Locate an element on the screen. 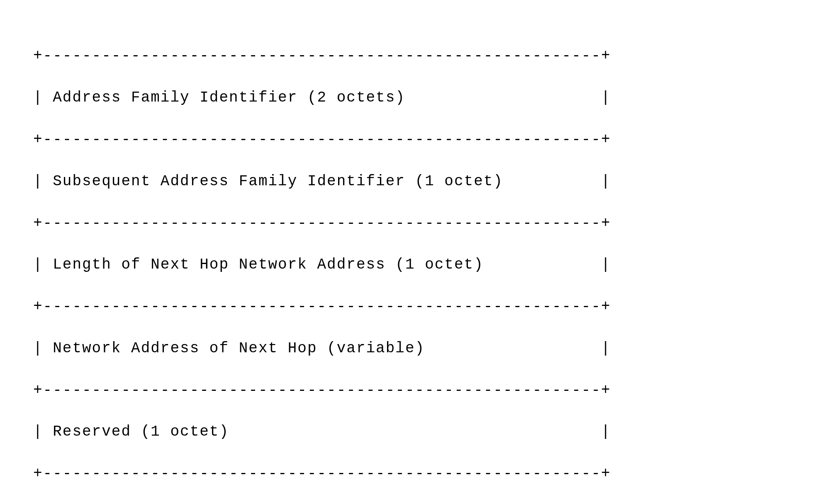 Image resolution: width=823 pixels, height=504 pixels. field-reserved: | Reserved (1 octet) | is located at coordinates (412, 432).